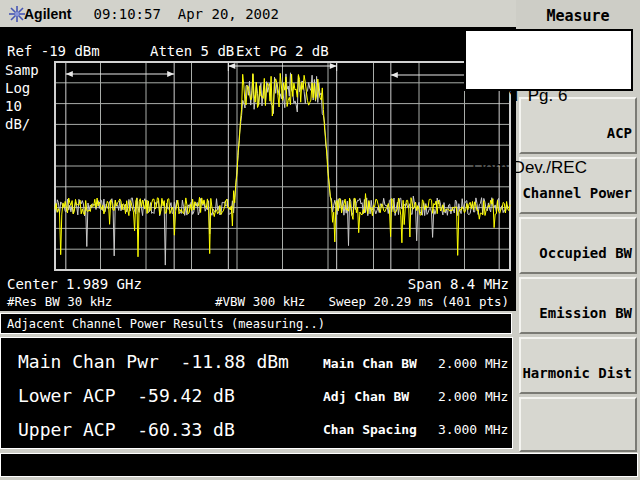  Describe the element at coordinates (126, 430) in the screenshot. I see `result-row: Upper ACP -60.33 dB` at that location.